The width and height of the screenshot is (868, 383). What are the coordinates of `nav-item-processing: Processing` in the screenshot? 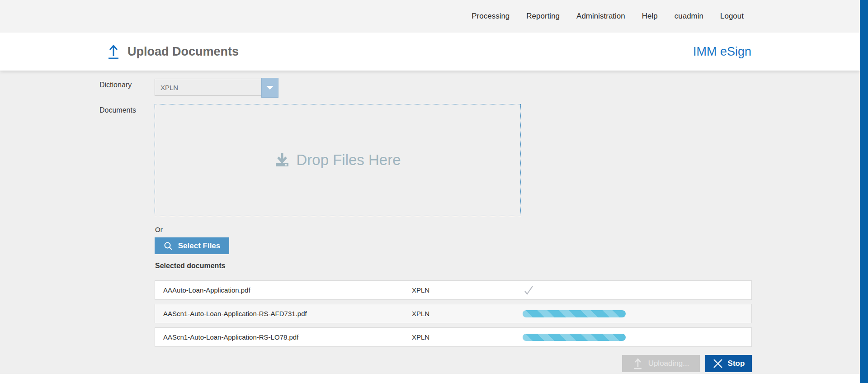 It's located at (491, 16).